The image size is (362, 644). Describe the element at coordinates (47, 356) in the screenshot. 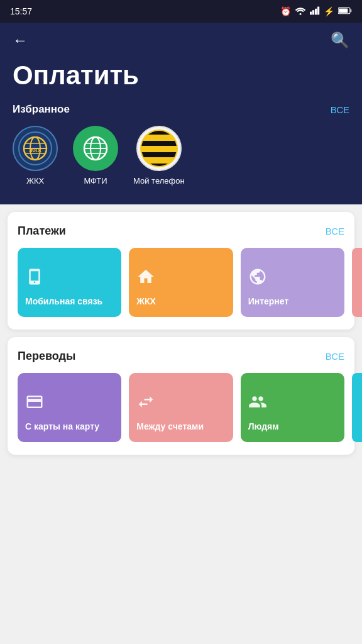

I see `transfers-title: Переводы` at that location.